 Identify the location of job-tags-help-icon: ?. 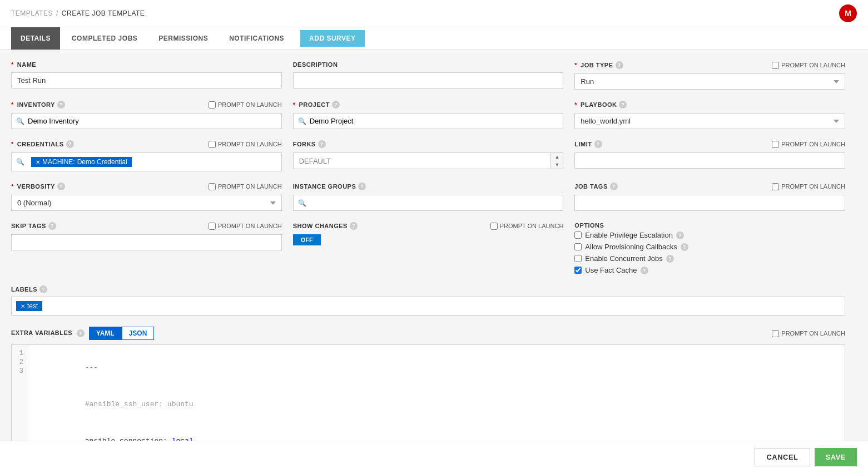
(614, 186).